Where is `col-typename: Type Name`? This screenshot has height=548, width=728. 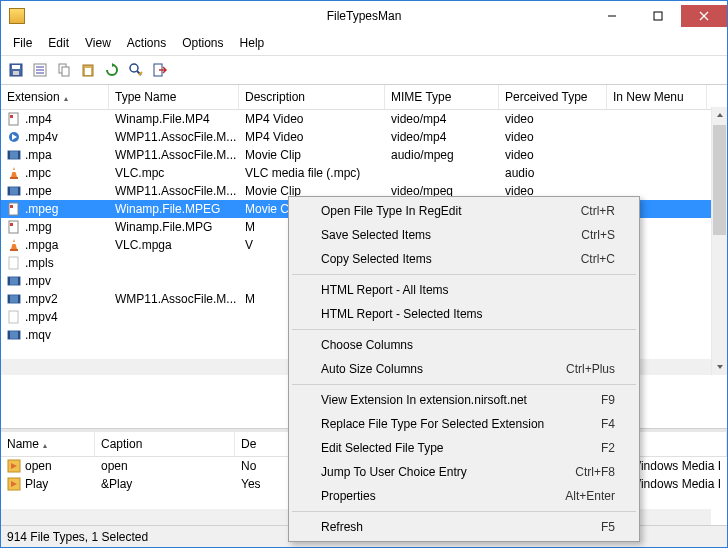
col-typename: Type Name is located at coordinates (174, 97).